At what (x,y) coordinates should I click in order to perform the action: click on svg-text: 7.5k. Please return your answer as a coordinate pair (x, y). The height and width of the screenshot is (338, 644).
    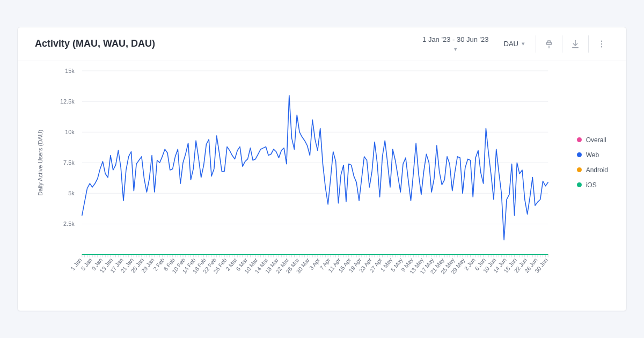
    Looking at the image, I should click on (69, 163).